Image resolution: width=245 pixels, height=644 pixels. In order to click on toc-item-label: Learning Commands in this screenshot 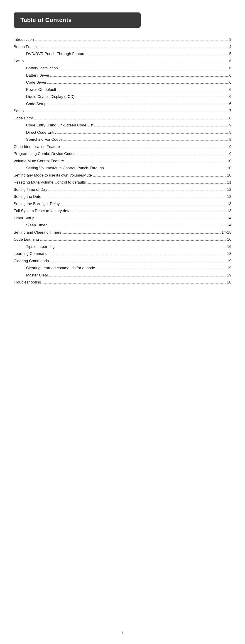, I will do `click(32, 254)`.